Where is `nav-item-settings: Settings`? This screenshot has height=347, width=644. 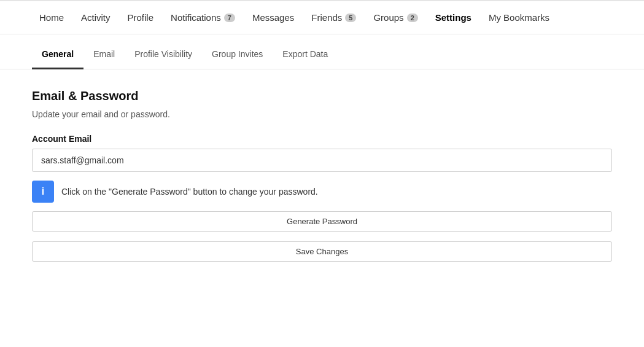 nav-item-settings: Settings is located at coordinates (453, 17).